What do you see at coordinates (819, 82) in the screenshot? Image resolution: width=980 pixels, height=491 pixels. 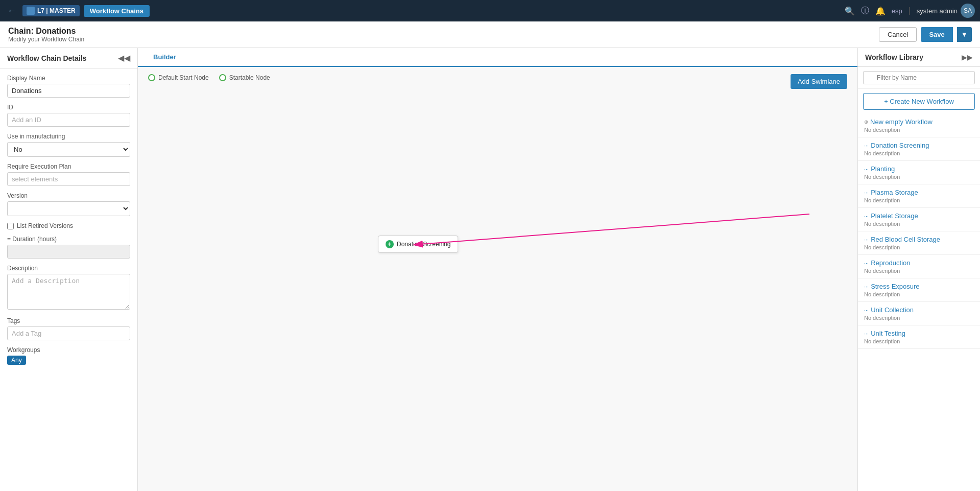 I see `add-swimlane-button: Add Swimlane` at bounding box center [819, 82].